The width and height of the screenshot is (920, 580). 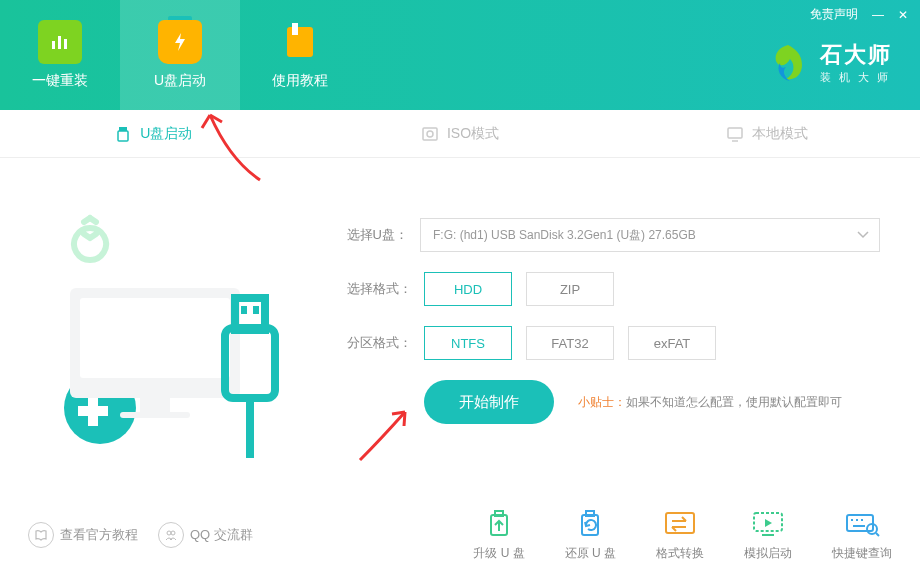 I want to click on mode-tab-local: 本地模式, so click(x=766, y=134).